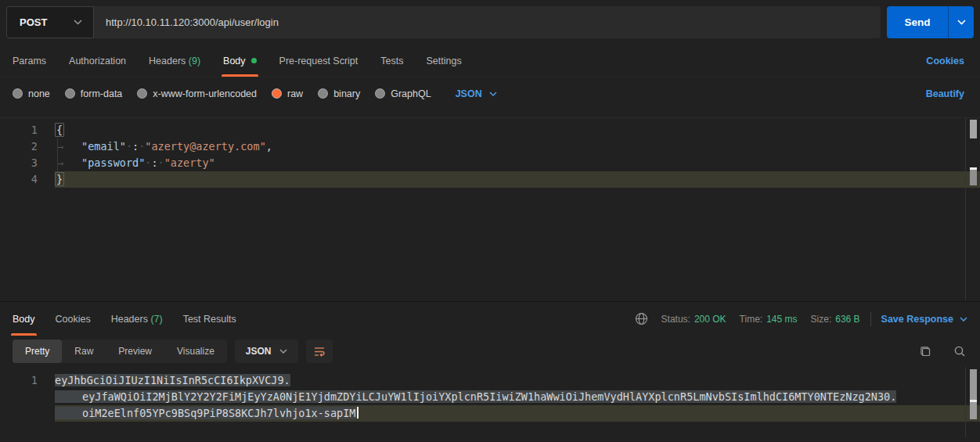 The image size is (980, 442). I want to click on response-scrollbar, so click(972, 402).